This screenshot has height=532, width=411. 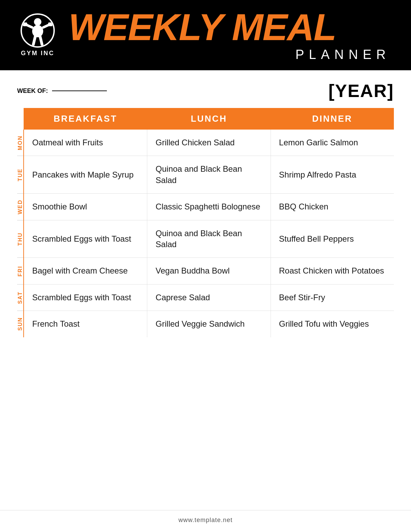 What do you see at coordinates (86, 271) in the screenshot?
I see `breakfast-cell: Bagel with Cream Cheese` at bounding box center [86, 271].